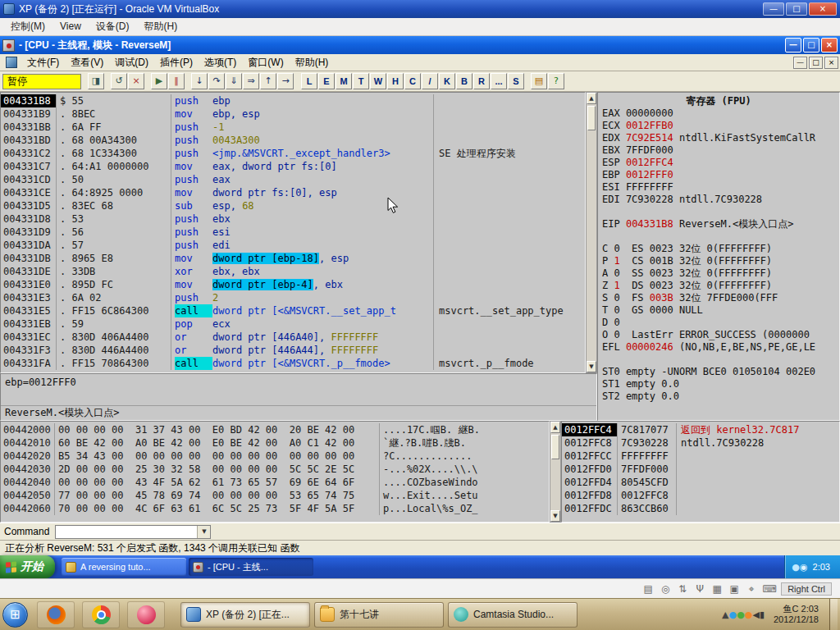  Describe the element at coordinates (430, 81) in the screenshot. I see `window-button-7: /` at that location.